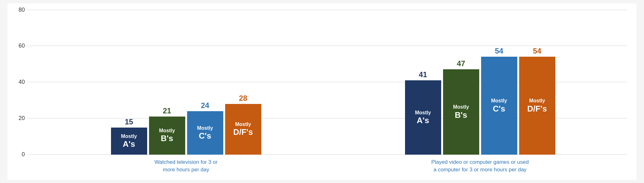 Image resolution: width=644 pixels, height=183 pixels. I want to click on bar-label-bottom-mostly-as-tv: A's, so click(129, 144).